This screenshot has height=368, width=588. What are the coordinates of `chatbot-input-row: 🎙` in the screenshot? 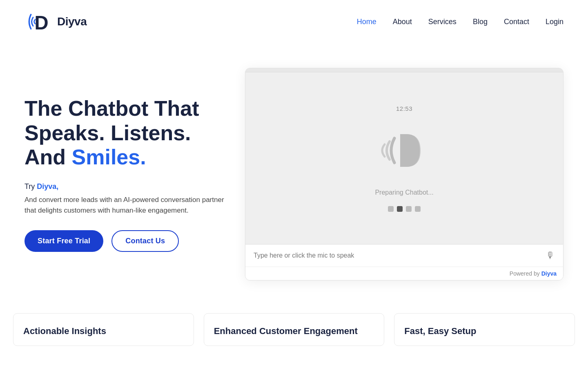 It's located at (404, 255).